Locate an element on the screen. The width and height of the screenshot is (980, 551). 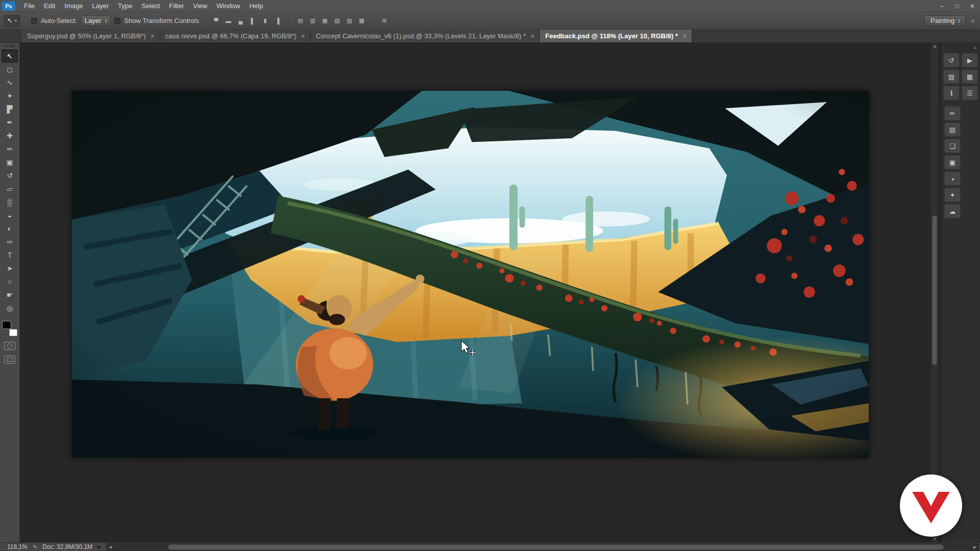
history-panel-icon: ↺ is located at coordinates (951, 60).